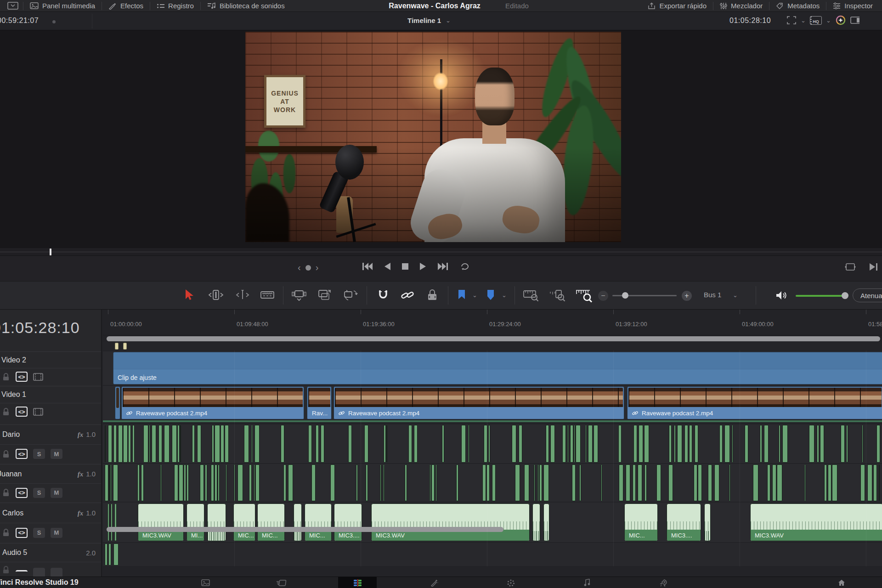 This screenshot has height=588, width=882. Describe the element at coordinates (853, 6) in the screenshot. I see `inspector-button: Inspector` at that location.